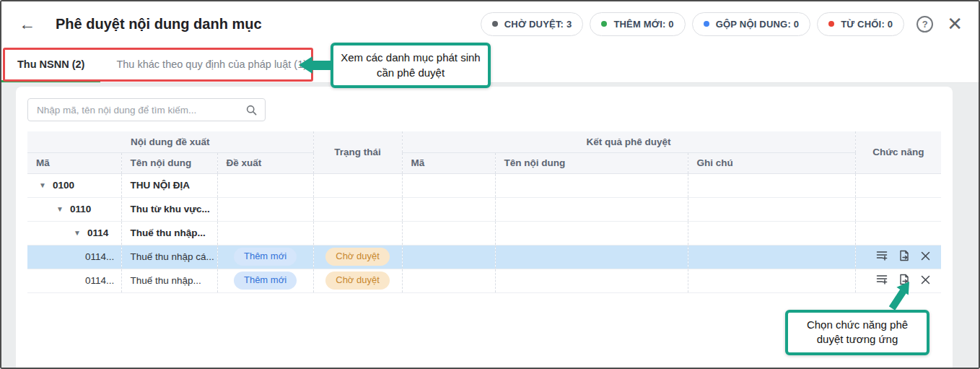 The image size is (980, 369). Describe the element at coordinates (169, 257) in the screenshot. I see `name-cell: Thuế thu nhập cá...` at that location.